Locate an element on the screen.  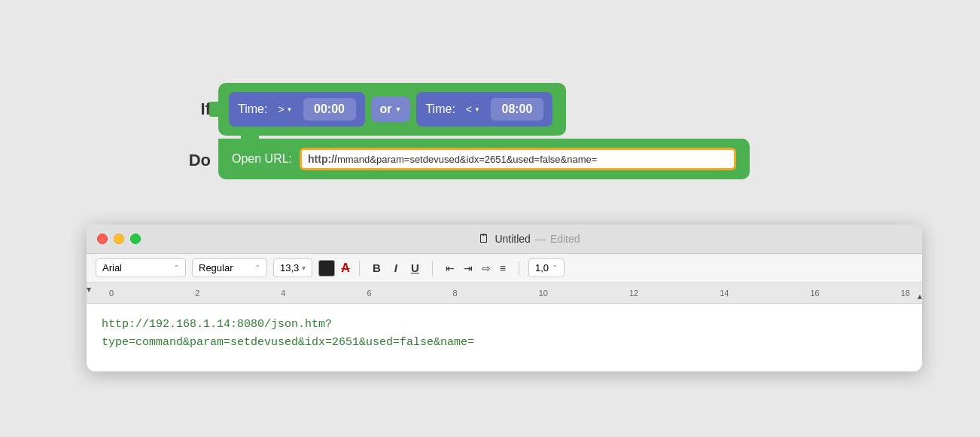
if-block: Time: > 00:00 or Time: < 08:00 is located at coordinates (392, 109).